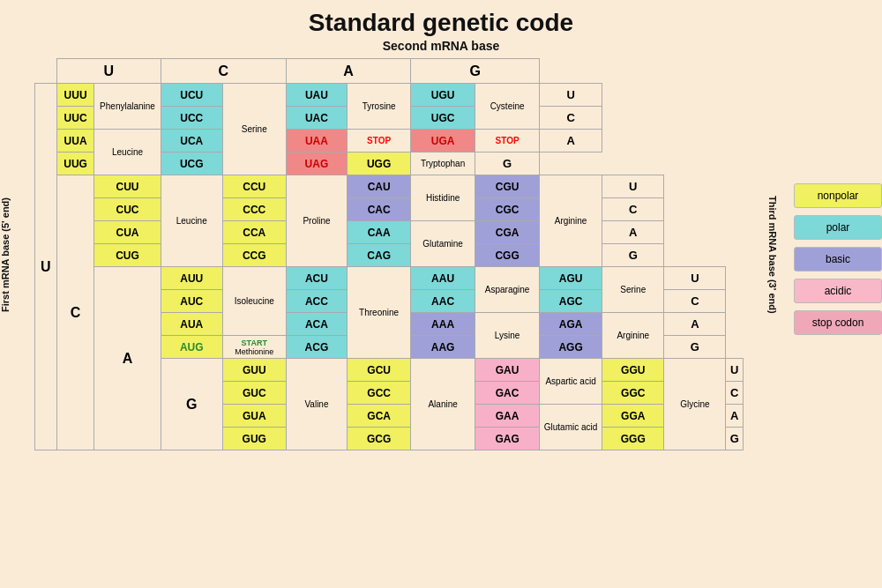 This screenshot has height=588, width=882. I want to click on table-row: UUUUPhenylalanineUCUSerineUAUTyrosineUGU…, so click(389, 95).